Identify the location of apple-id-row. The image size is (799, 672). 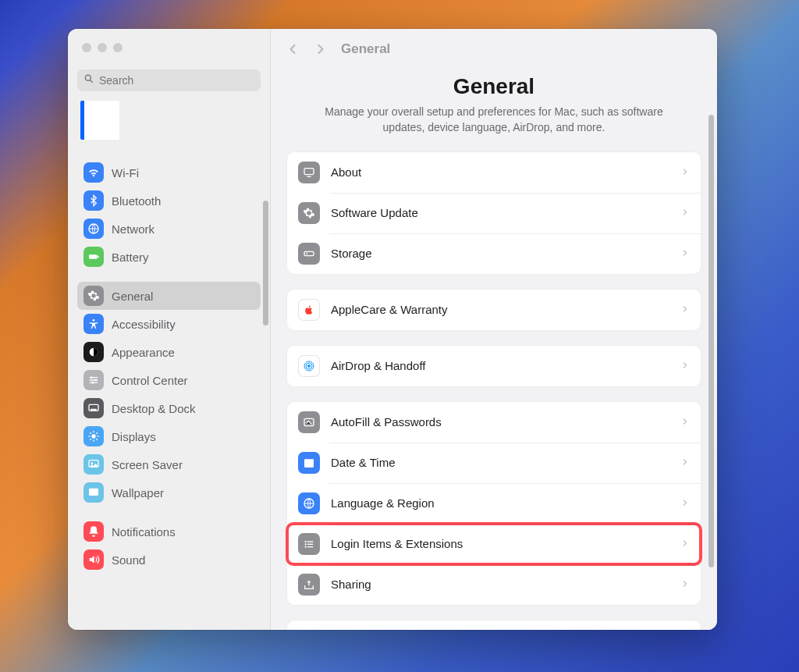
(169, 124).